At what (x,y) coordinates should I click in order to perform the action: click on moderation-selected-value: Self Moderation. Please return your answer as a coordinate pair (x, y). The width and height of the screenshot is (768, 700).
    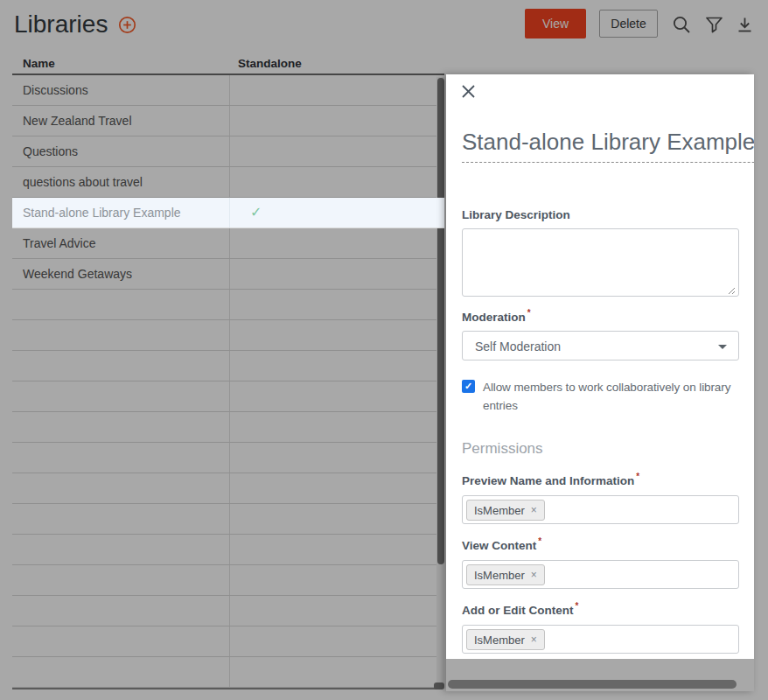
    Looking at the image, I should click on (518, 346).